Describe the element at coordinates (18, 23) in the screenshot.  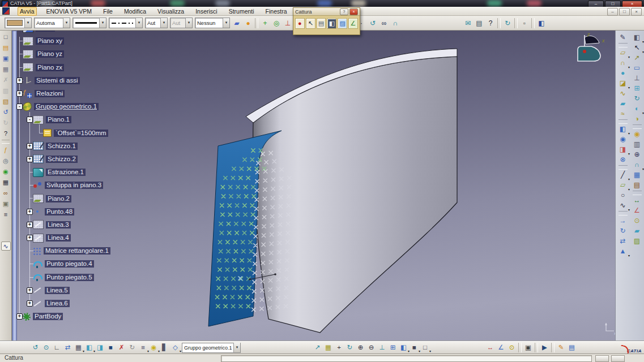
I see `fill-color-dropdown: ▾` at that location.